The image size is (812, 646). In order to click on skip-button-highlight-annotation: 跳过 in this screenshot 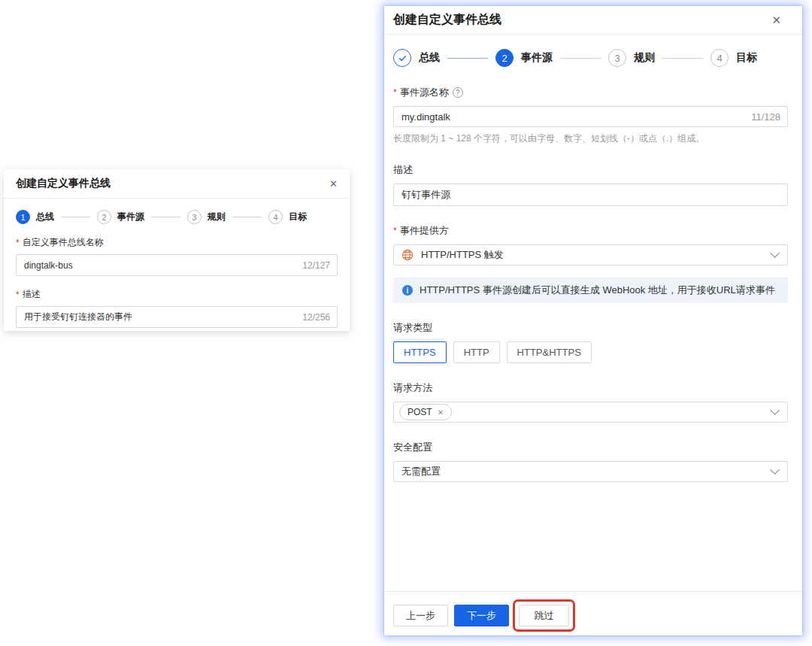, I will do `click(544, 615)`.